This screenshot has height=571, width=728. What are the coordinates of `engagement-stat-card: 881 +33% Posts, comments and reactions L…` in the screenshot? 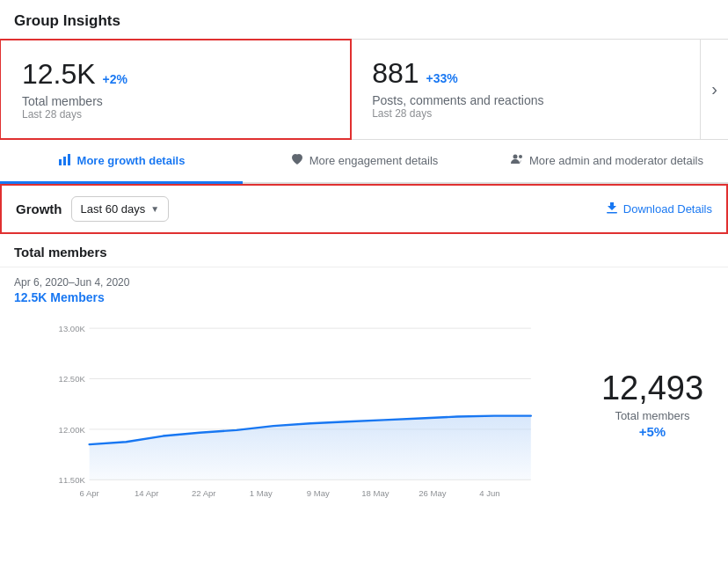 It's located at (526, 90).